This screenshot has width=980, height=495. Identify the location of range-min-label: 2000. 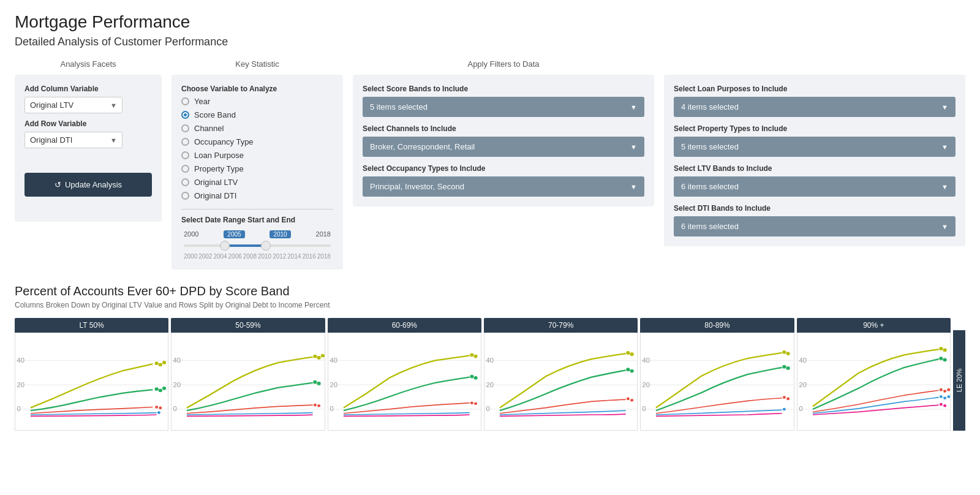
(191, 234).